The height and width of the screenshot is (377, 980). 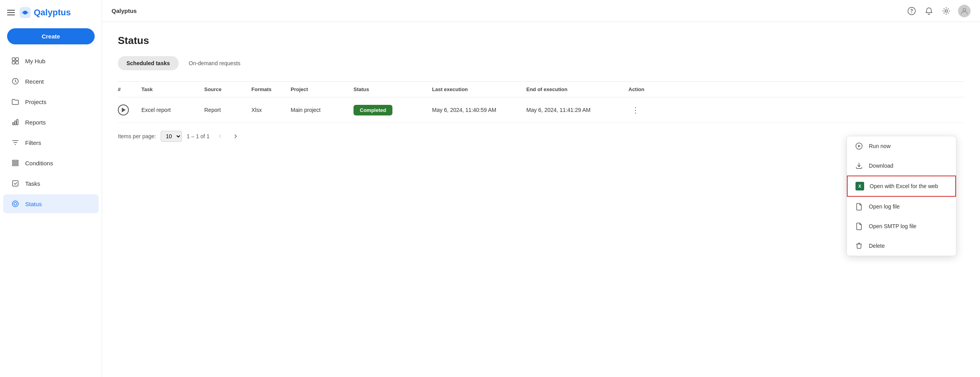 What do you see at coordinates (51, 204) in the screenshot?
I see `sidebar-item-status: Status` at bounding box center [51, 204].